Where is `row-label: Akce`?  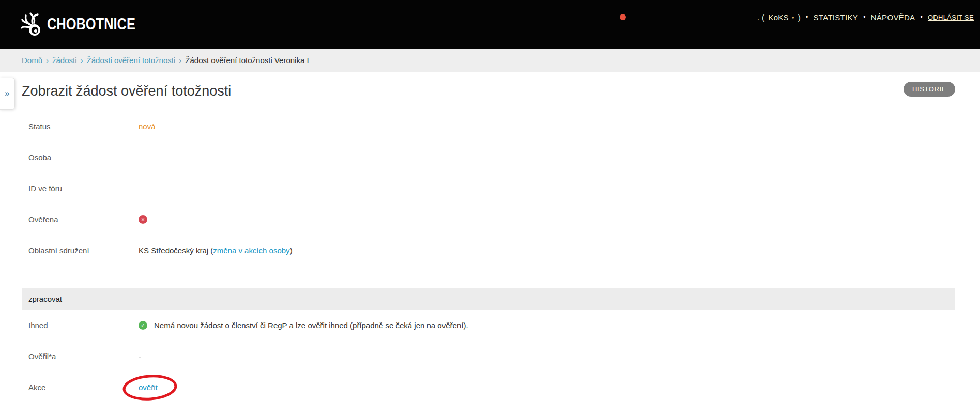 row-label: Akce is located at coordinates (84, 388).